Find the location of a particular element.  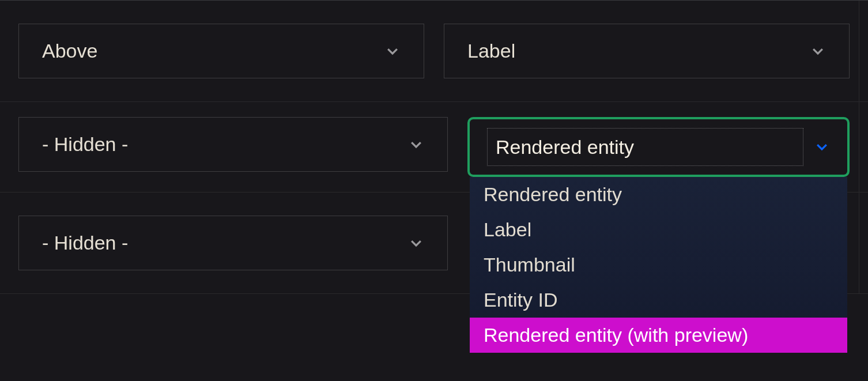

label-position-select: Above is located at coordinates (221, 51).